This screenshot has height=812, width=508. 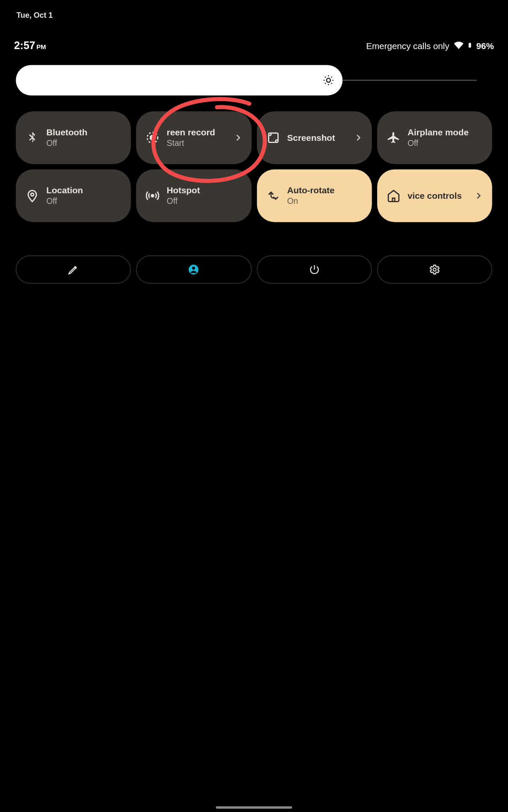 I want to click on brightness-fill, so click(x=179, y=80).